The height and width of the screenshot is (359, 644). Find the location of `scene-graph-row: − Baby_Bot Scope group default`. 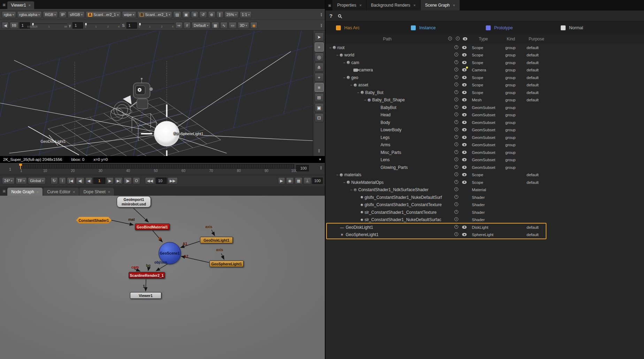

scene-graph-row: − Baby_Bot Scope group default is located at coordinates (485, 93).